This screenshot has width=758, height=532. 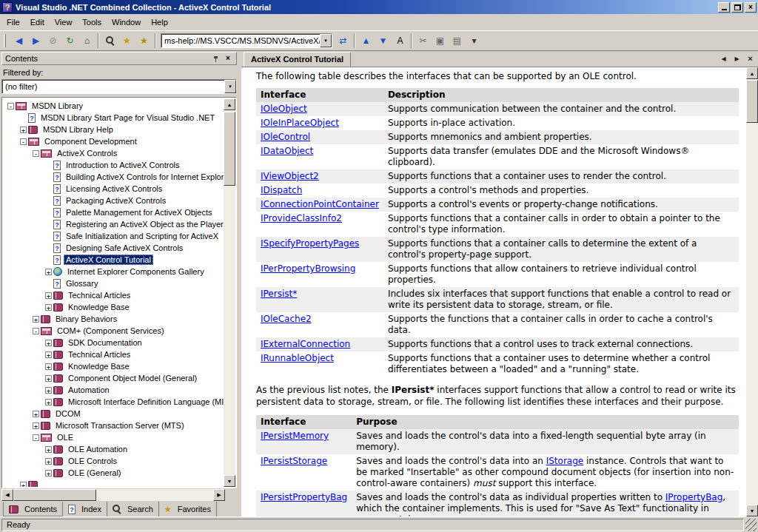 I want to click on tree-item: +Binary Behaviors, so click(x=113, y=319).